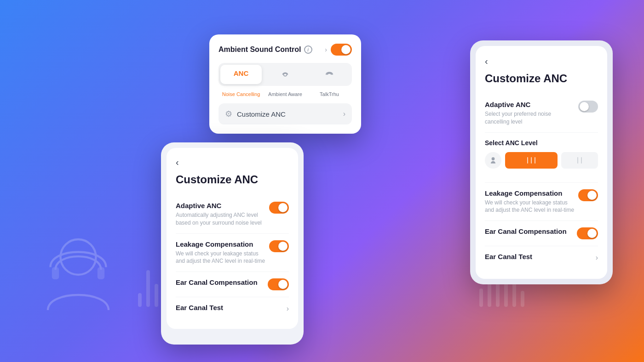 This screenshot has width=644, height=362. What do you see at coordinates (597, 258) in the screenshot?
I see `ear-canal-test-chevron-right: ›` at bounding box center [597, 258].